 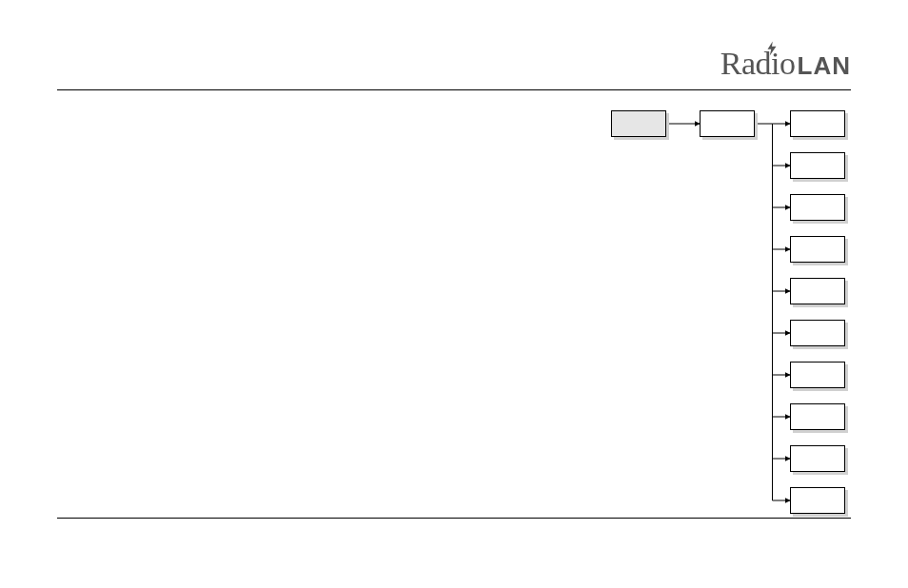 What do you see at coordinates (818, 333) in the screenshot?
I see `diagram-node-r5` at bounding box center [818, 333].